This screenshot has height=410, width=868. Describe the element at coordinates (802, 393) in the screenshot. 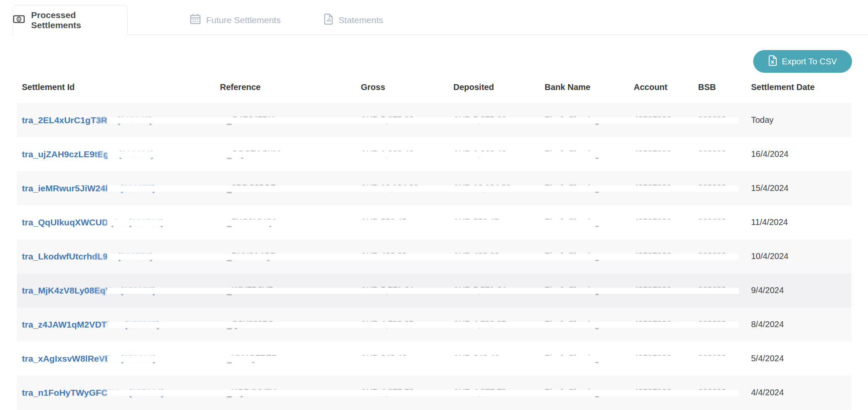

I see `settlement-date-cell: 4/4/2024` at that location.